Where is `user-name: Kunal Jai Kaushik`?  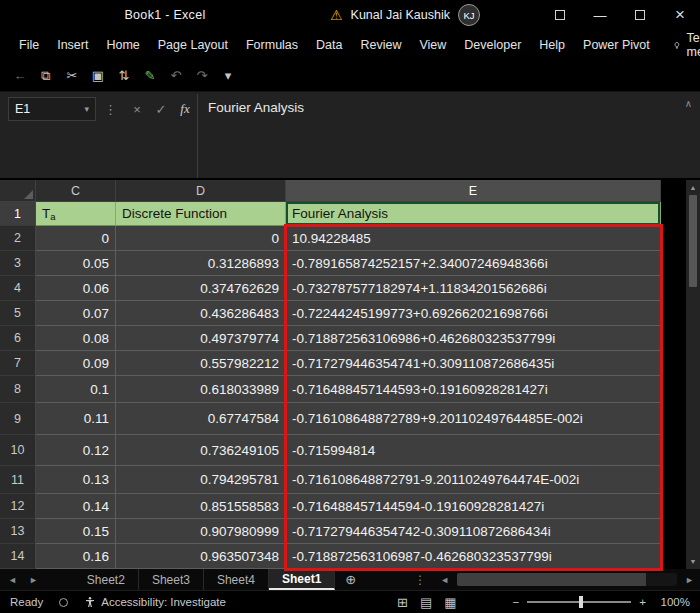 user-name: Kunal Jai Kaushik is located at coordinates (400, 15).